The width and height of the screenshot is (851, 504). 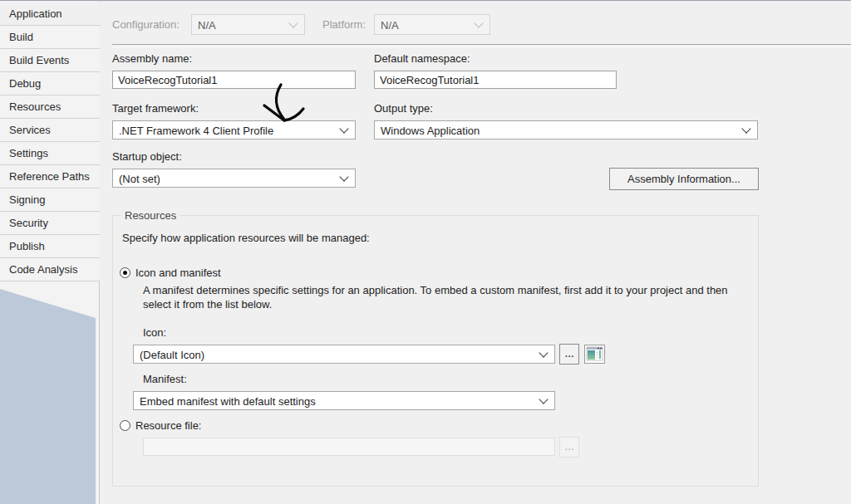 What do you see at coordinates (50, 154) in the screenshot?
I see `tab-settings: Settings` at bounding box center [50, 154].